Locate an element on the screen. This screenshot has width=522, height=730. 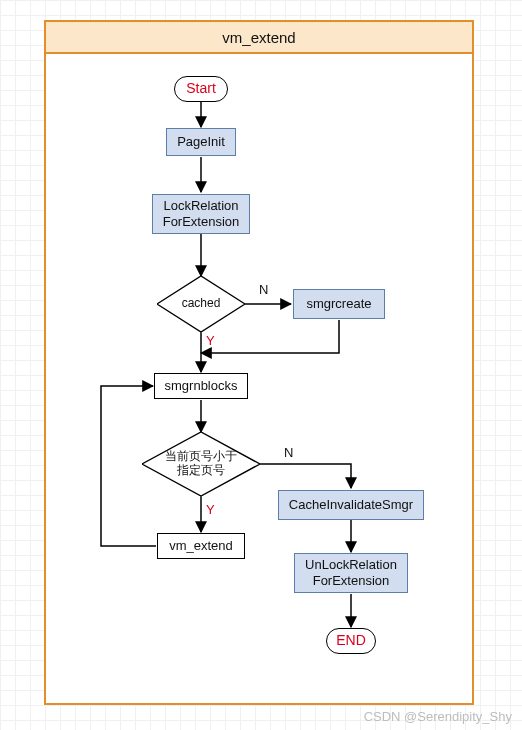
edge-label-y1: Y is located at coordinates (210, 340).